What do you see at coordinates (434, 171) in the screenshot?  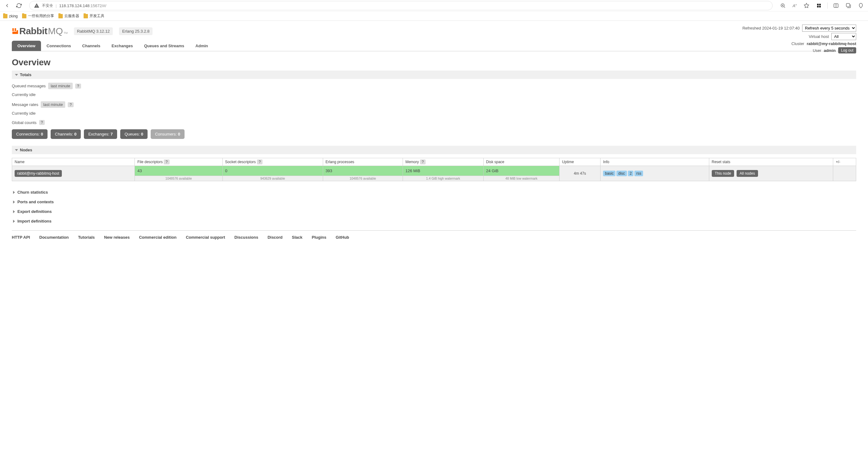 I see `table-row: rabbit@my-rabbitmq-host 43 0 393 126 MiB…` at bounding box center [434, 171].